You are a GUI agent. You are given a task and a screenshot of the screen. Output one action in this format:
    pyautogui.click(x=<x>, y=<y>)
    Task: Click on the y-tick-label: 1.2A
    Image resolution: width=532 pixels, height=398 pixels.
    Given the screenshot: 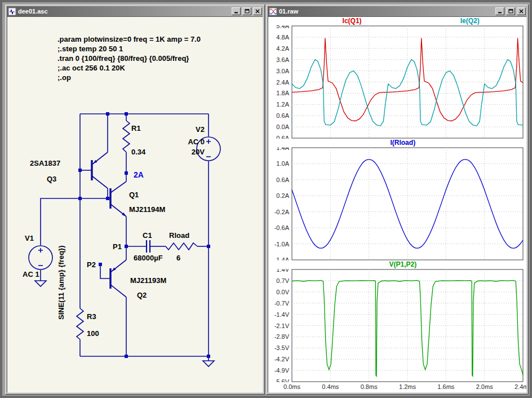 What is the action you would take?
    pyautogui.click(x=283, y=104)
    